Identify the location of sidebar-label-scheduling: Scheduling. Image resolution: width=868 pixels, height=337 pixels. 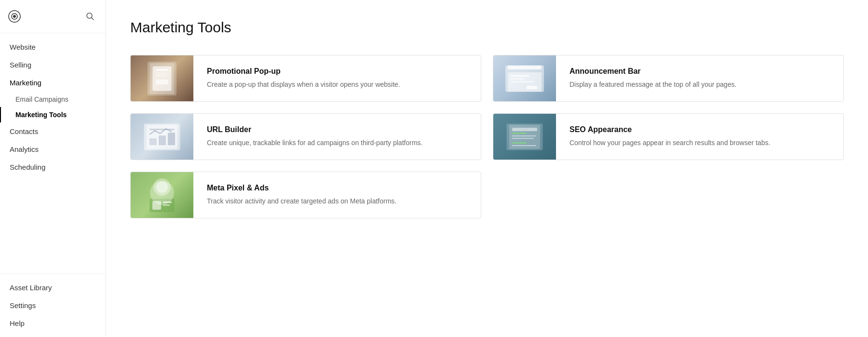
(27, 167).